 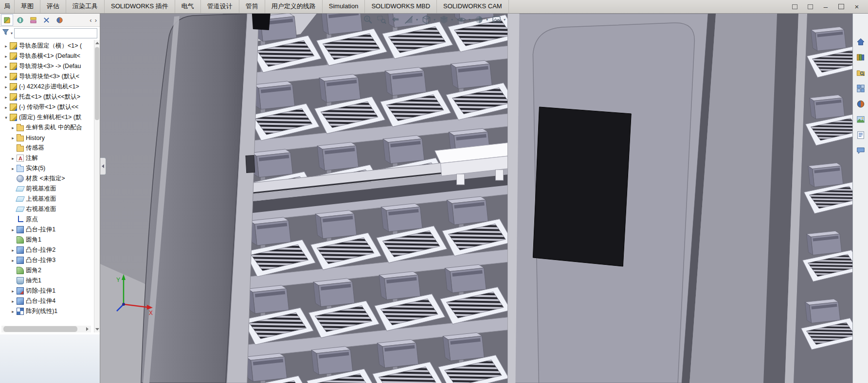 I want to click on home-icon, so click(x=861, y=42).